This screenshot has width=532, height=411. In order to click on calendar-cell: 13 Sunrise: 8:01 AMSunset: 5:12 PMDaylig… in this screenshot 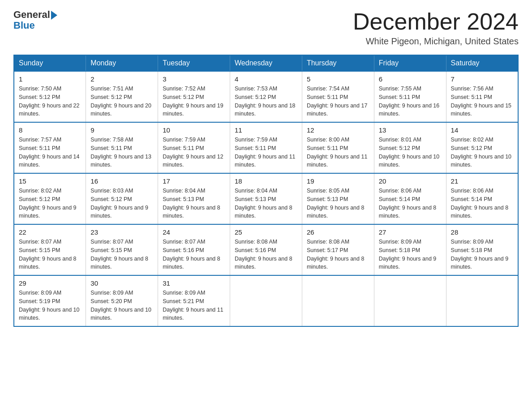, I will do `click(410, 148)`.